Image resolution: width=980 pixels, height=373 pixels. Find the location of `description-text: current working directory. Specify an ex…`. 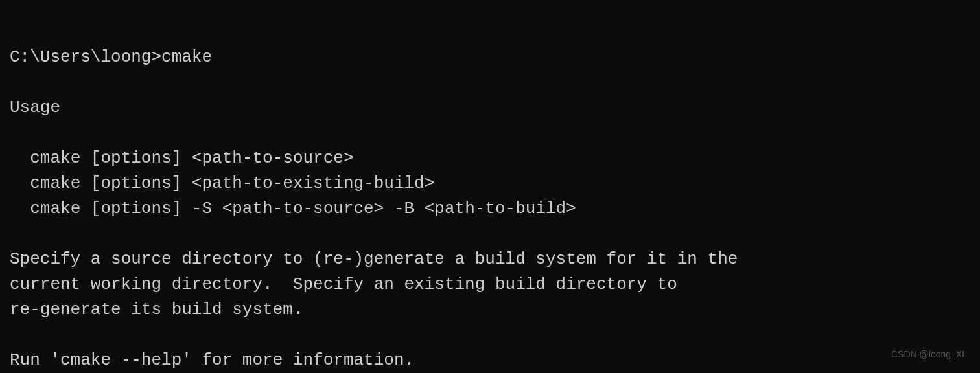

description-text: current working directory. Specify an ex… is located at coordinates (344, 284).